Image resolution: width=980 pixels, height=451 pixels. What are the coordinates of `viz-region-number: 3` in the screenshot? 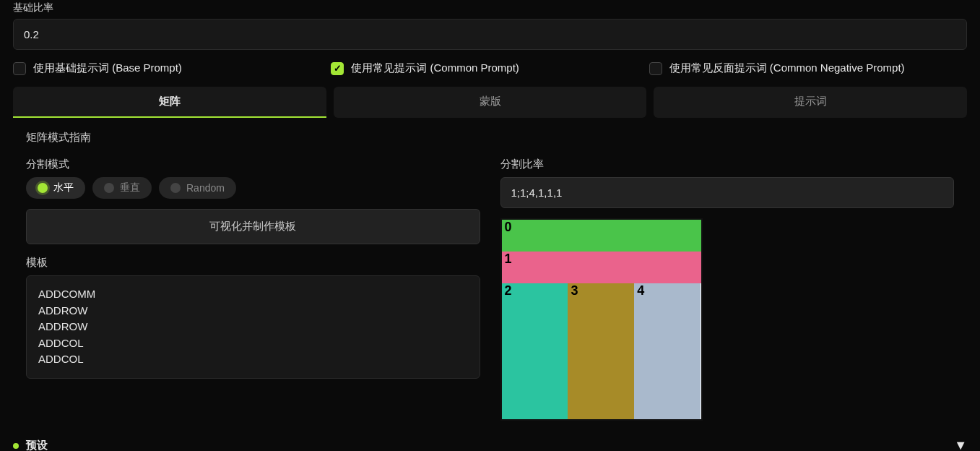 It's located at (574, 291).